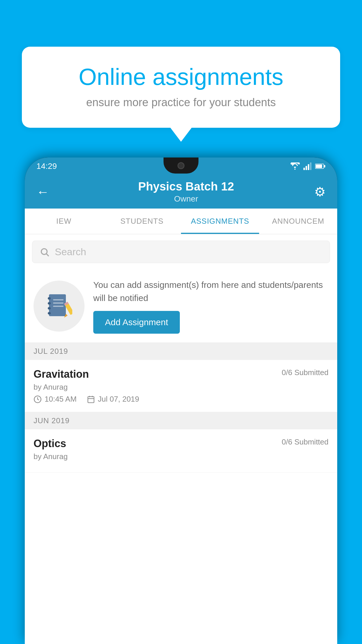  I want to click on speech-bubble-title: Online assignments, so click(181, 77).